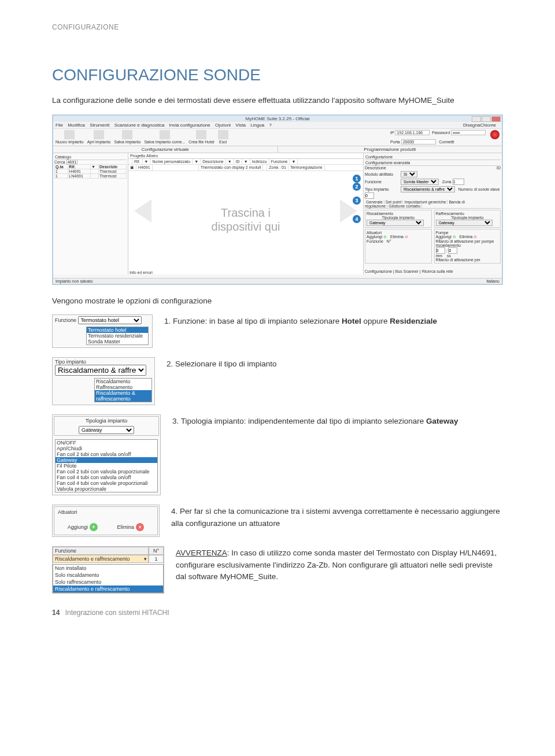 This screenshot has width=555, height=756. I want to click on menu-file: File, so click(59, 125).